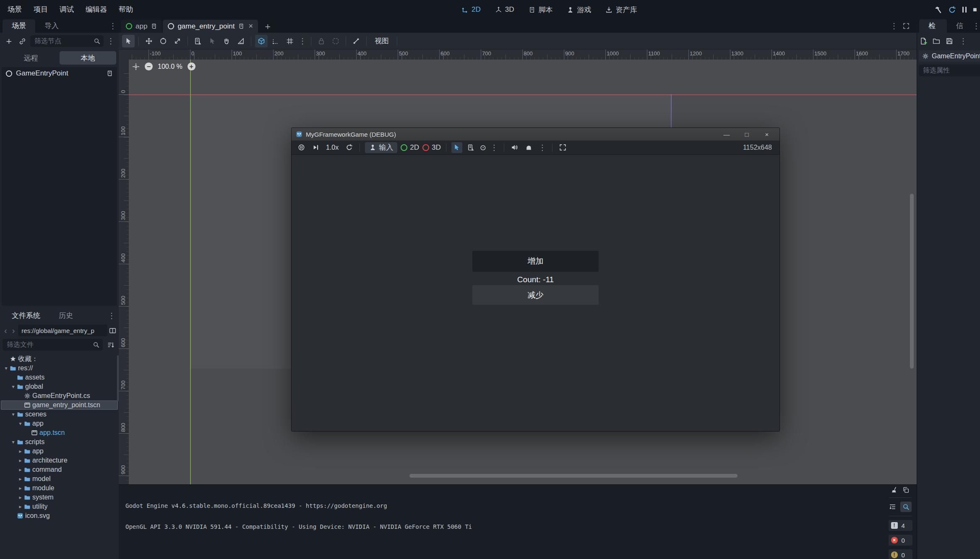 The height and width of the screenshot is (559, 980). What do you see at coordinates (66, 316) in the screenshot?
I see `tab-history: 历史` at bounding box center [66, 316].